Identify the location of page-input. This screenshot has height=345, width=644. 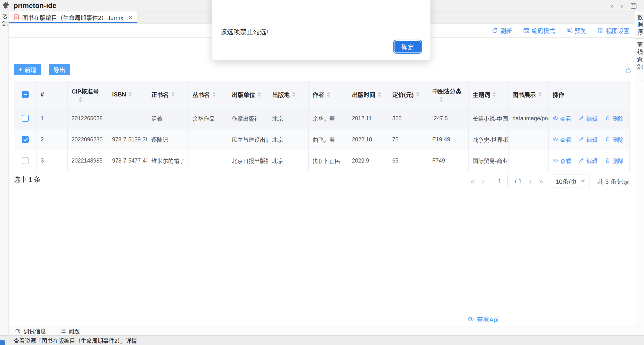
(500, 181).